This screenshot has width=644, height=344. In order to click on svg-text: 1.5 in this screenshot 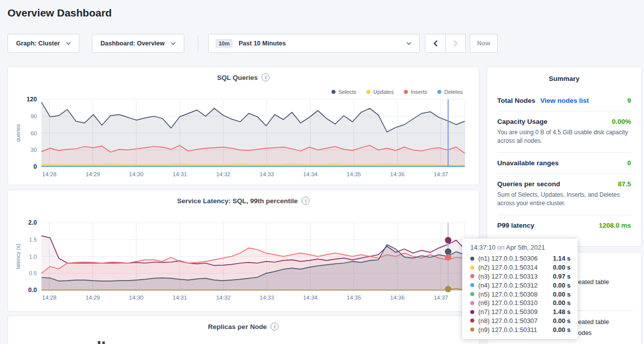, I will do `click(33, 240)`.